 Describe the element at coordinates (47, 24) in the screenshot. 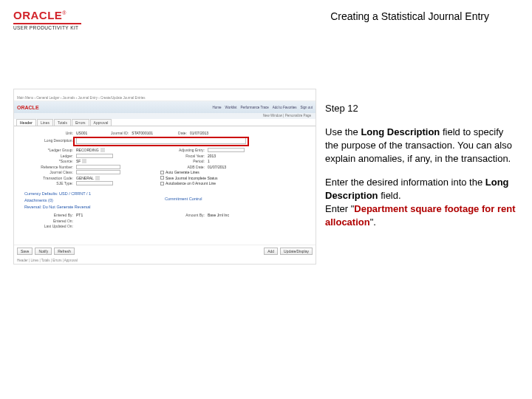

I see `logo-underline` at that location.